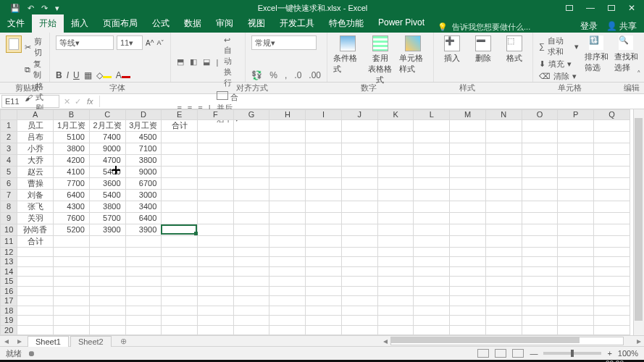 The height and width of the screenshot is (362, 644). What do you see at coordinates (251, 301) in the screenshot?
I see `cell-G17` at bounding box center [251, 301].